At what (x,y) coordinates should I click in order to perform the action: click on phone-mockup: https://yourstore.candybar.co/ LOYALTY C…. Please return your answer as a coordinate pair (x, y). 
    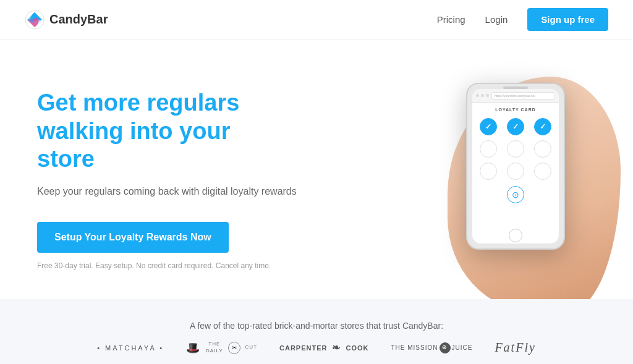
    Looking at the image, I should click on (516, 166).